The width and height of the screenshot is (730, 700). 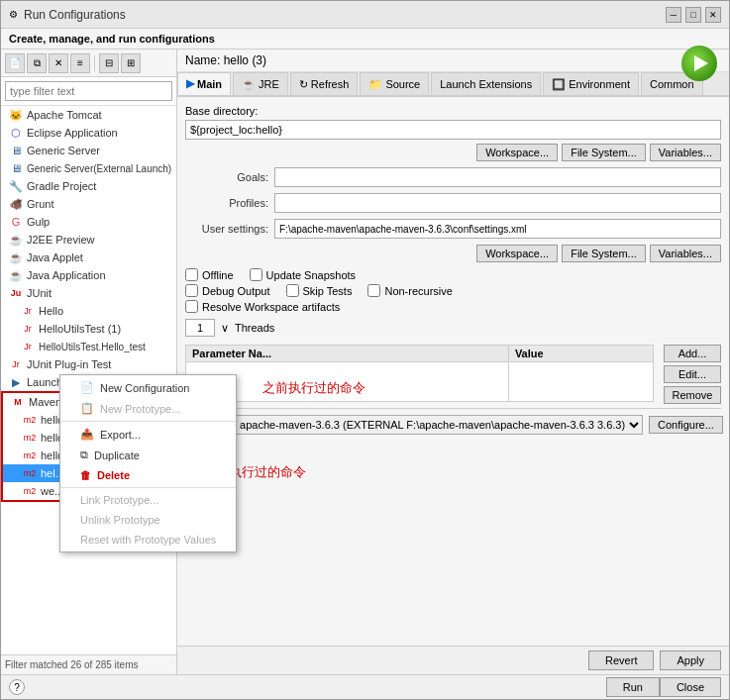 I want to click on run-button: Run, so click(x=633, y=687).